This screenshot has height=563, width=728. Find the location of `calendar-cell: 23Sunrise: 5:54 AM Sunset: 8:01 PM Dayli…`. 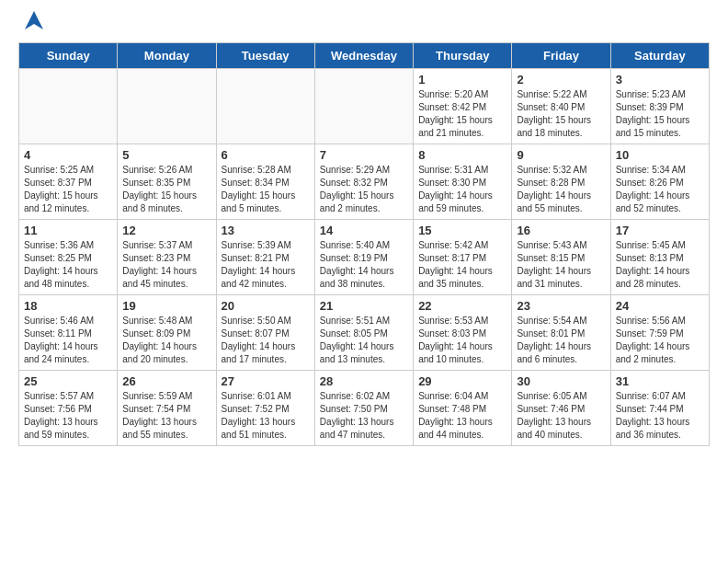

calendar-cell: 23Sunrise: 5:54 AM Sunset: 8:01 PM Dayli… is located at coordinates (561, 333).